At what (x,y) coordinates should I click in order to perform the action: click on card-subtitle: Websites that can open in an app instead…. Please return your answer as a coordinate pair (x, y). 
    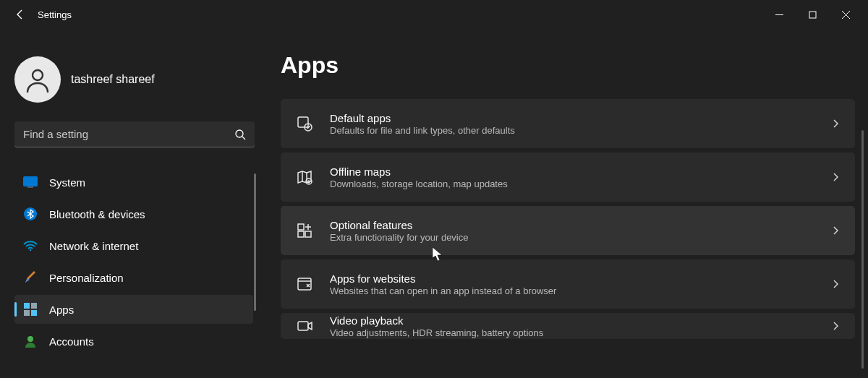
    Looking at the image, I should click on (580, 291).